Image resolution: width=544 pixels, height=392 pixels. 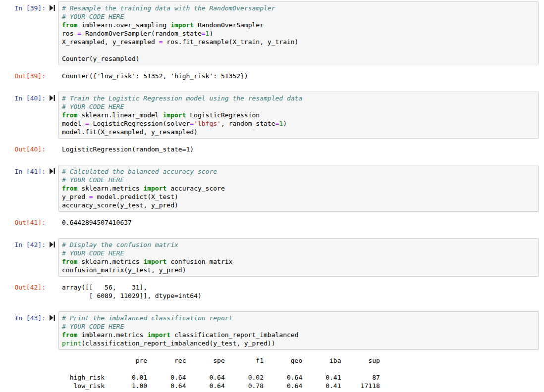 I want to click on code-line: accuracy_score(y_test, y_pred), so click(x=298, y=205).